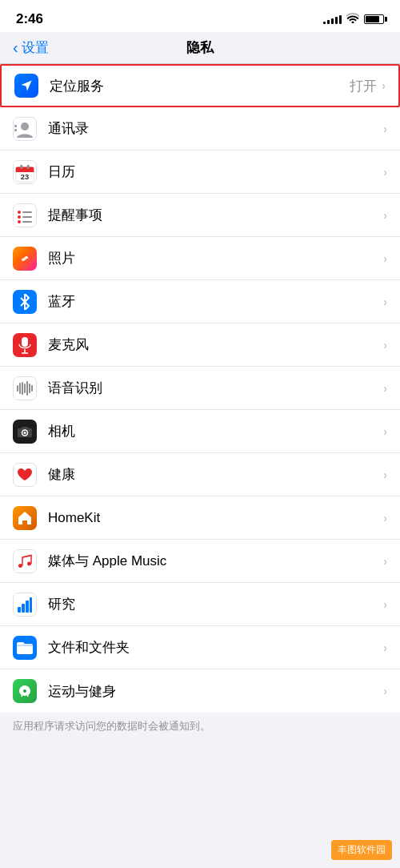  Describe the element at coordinates (200, 388) in the screenshot. I see `settings-item-speech: 语音识别 ›` at that location.